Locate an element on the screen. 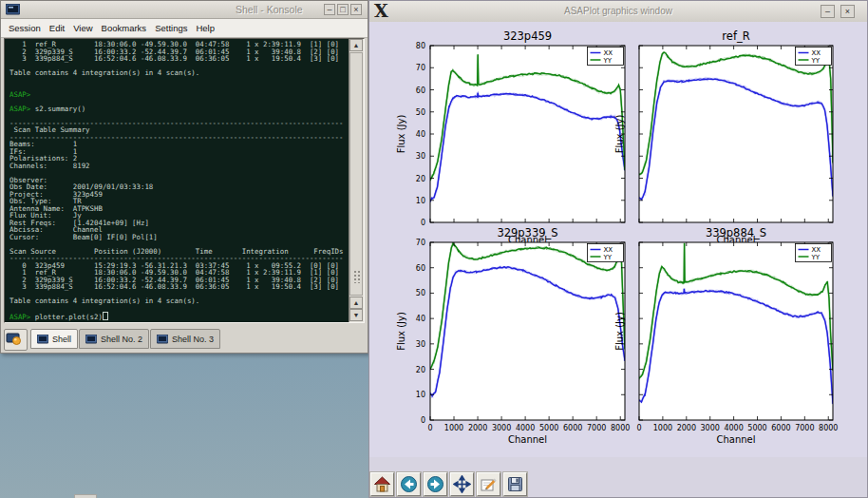 The image size is (868, 498). menu-session: Session is located at coordinates (25, 29).